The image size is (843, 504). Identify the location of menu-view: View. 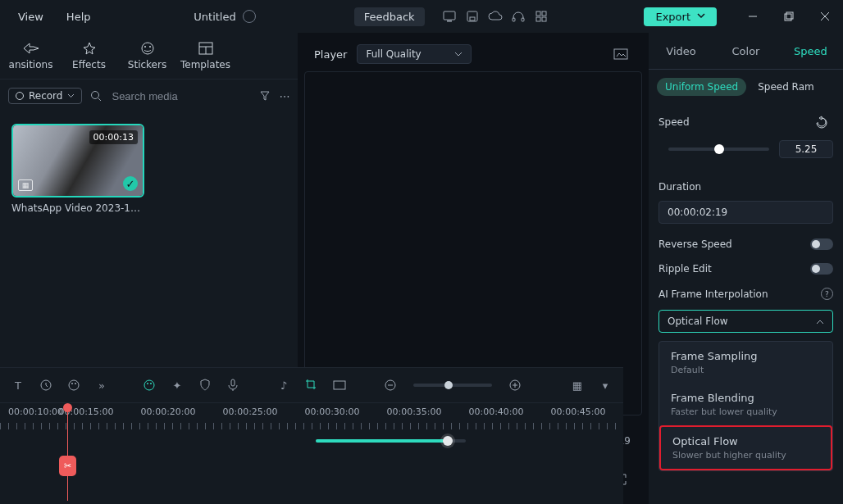
(31, 16).